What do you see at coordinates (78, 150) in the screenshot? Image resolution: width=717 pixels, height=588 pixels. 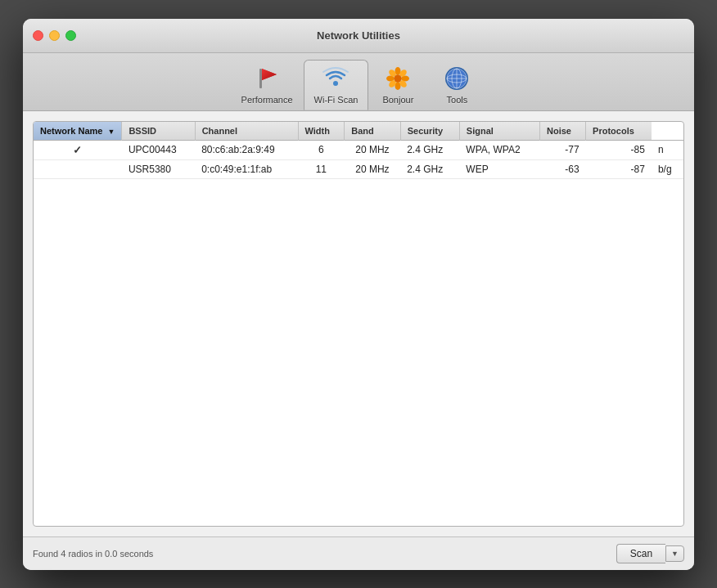 I see `row-check: ✓` at bounding box center [78, 150].